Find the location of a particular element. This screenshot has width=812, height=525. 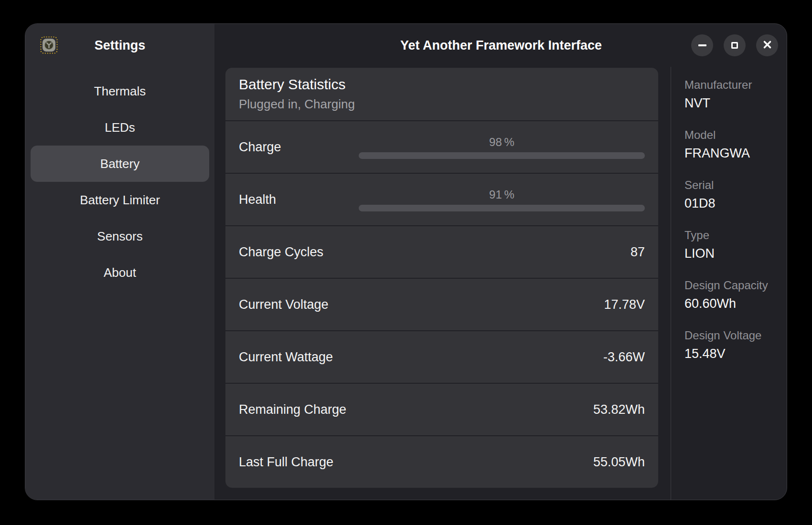

design-capacity-value: 60.60Wh is located at coordinates (734, 304).